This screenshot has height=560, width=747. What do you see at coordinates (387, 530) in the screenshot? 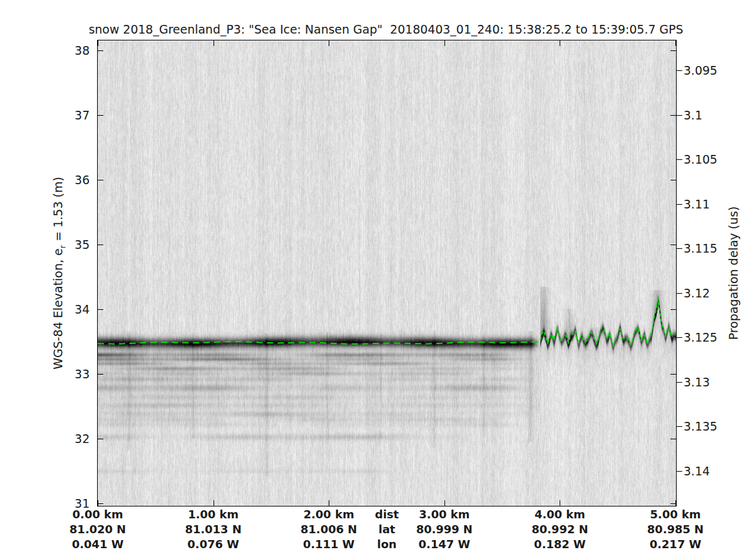
I see `x-axis-row-legend-item: lat` at bounding box center [387, 530].